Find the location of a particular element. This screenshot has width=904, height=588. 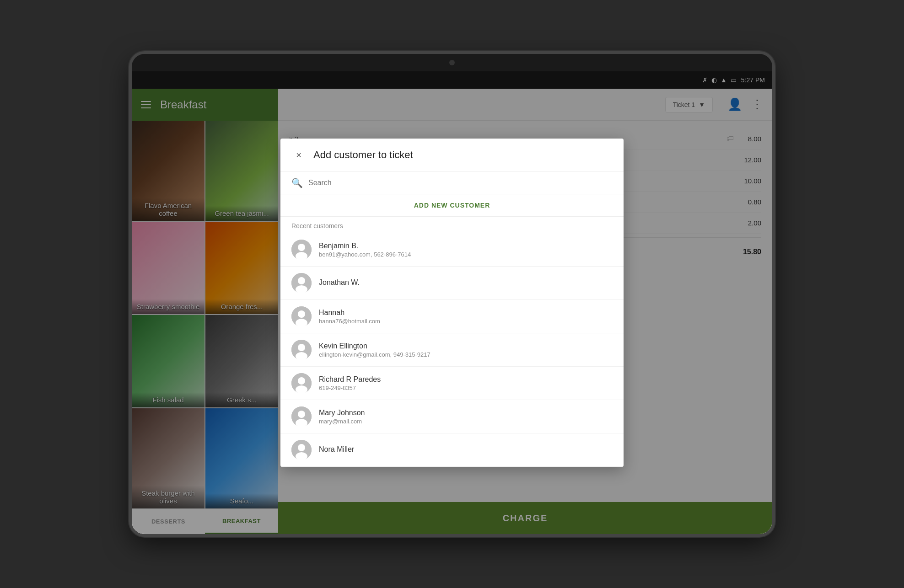

customer-avatar-nora is located at coordinates (301, 450).